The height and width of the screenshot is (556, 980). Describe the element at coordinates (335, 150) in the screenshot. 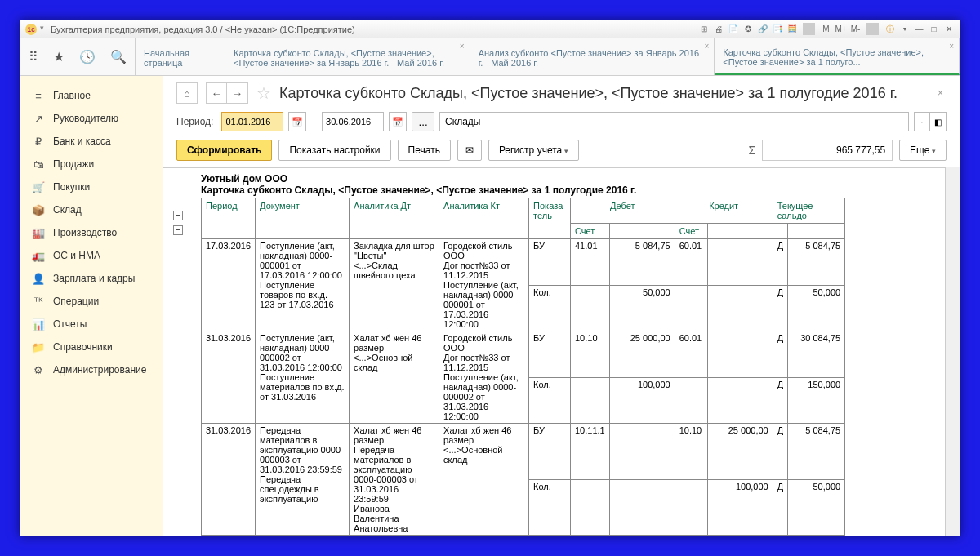

I see `show-settings-button: Показать настройки` at that location.